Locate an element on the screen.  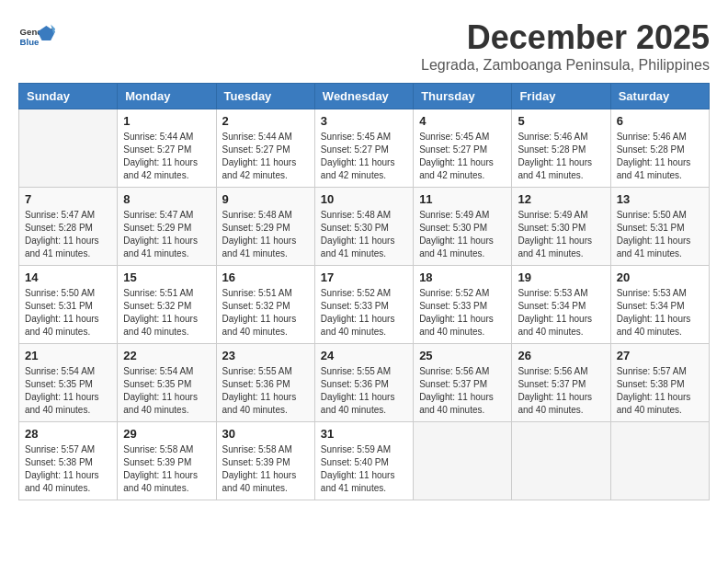
title-area: December 2025 Legrada, Zamboanga Peninsu… is located at coordinates (565, 46).